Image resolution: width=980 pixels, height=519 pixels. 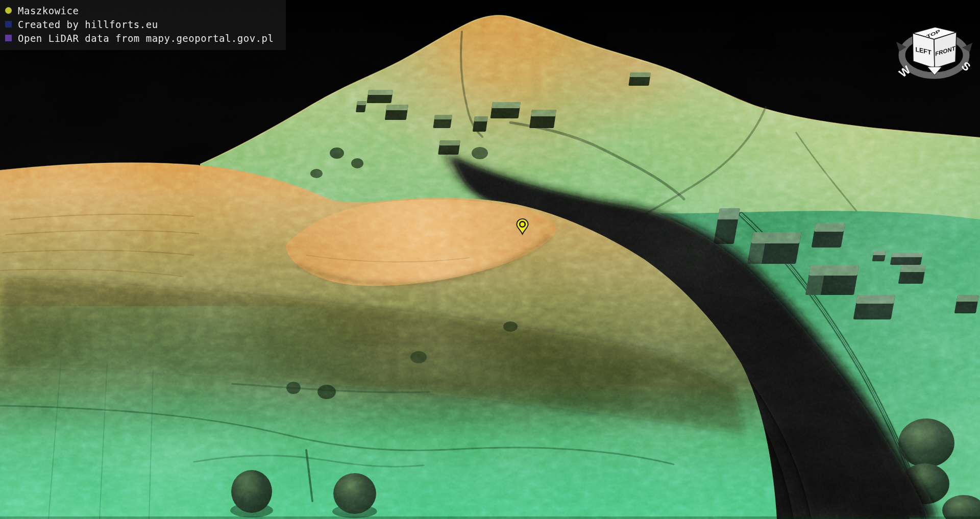 What do you see at coordinates (141, 24) in the screenshot?
I see `legend-item-credit: Created by hillforts.eu` at bounding box center [141, 24].